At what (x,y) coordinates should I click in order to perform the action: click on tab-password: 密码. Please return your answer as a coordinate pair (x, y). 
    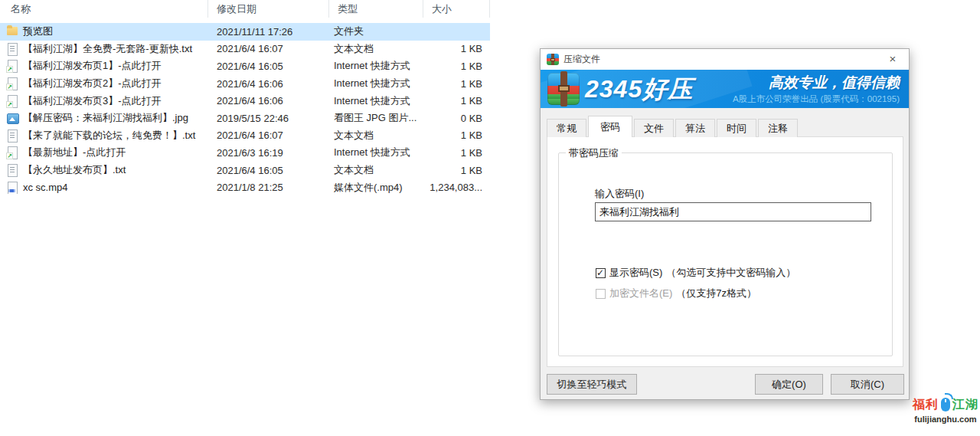
    Looking at the image, I should click on (610, 126).